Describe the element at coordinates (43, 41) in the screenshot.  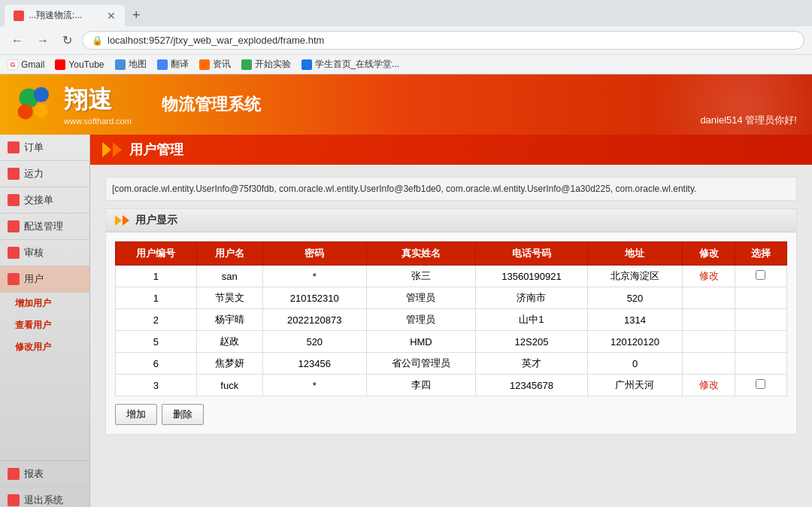
I see `forward-button: →` at that location.